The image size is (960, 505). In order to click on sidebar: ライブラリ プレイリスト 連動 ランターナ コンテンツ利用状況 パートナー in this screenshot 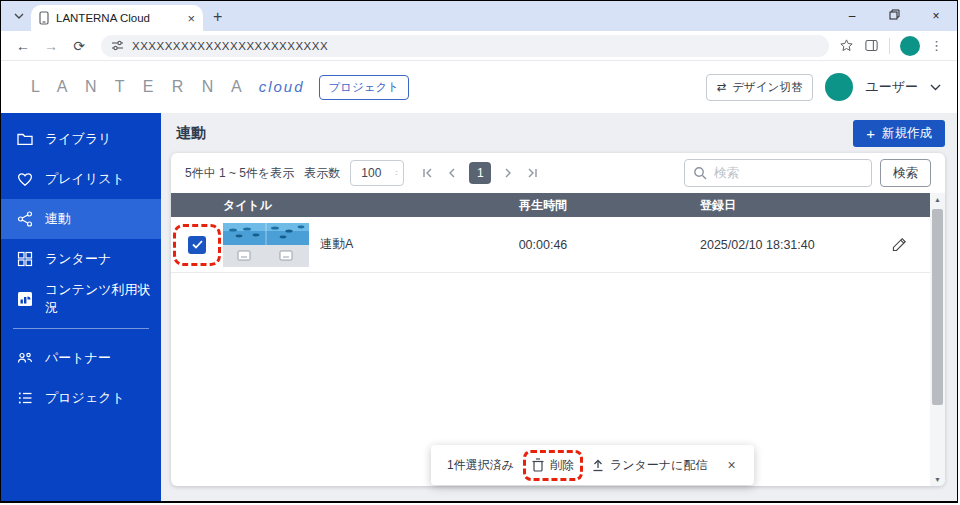, I will do `click(81, 308)`.